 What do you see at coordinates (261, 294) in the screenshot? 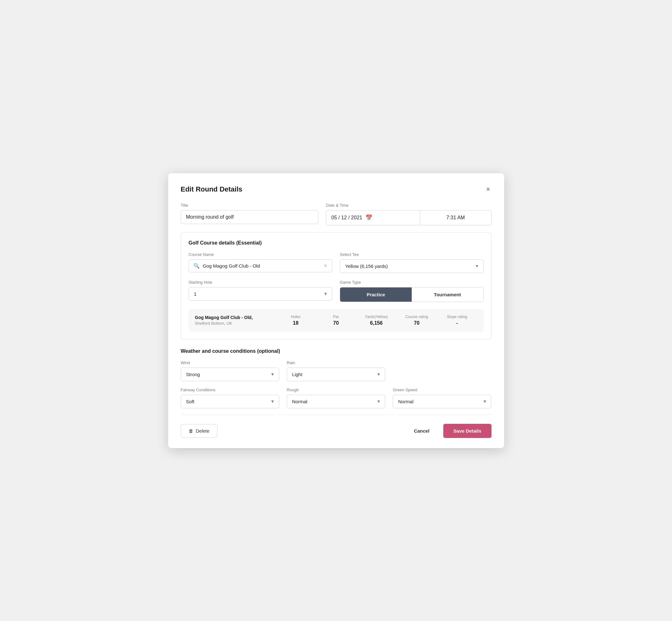
I see `starting-hole-dropdown: 1` at bounding box center [261, 294].